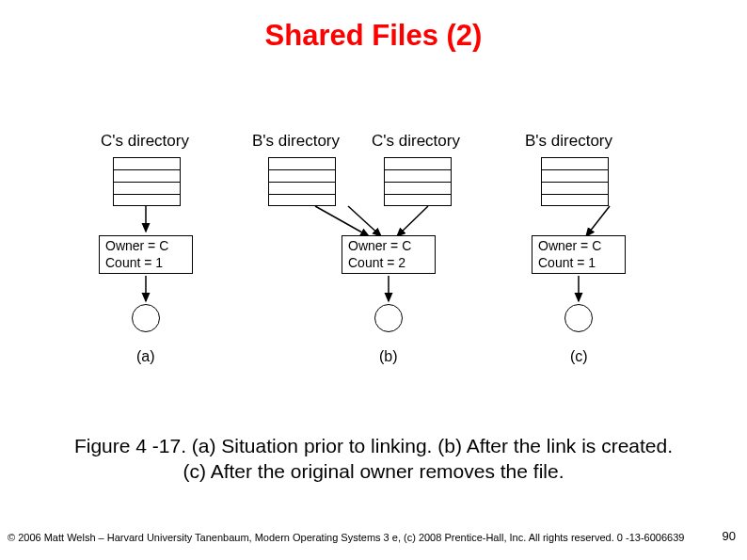 Image resolution: width=747 pixels, height=560 pixels. I want to click on dir-box-c-b, so click(418, 182).